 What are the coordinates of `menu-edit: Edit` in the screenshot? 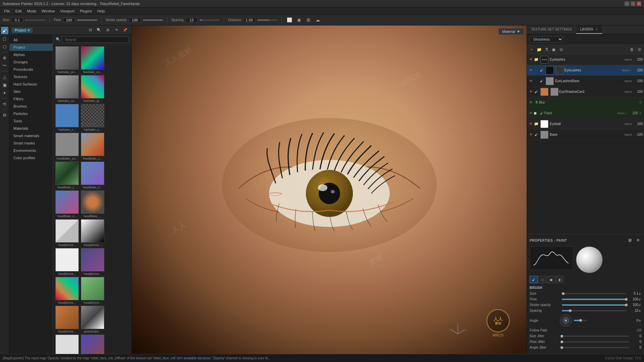 It's located at (19, 11).